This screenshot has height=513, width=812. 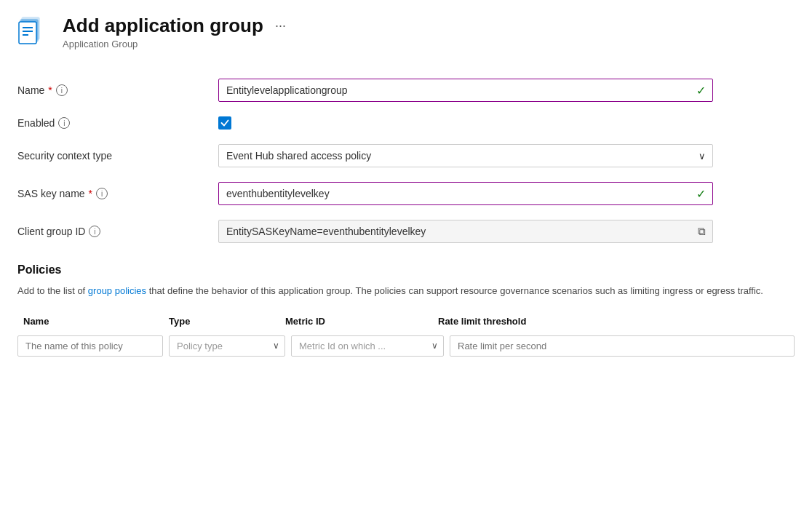 What do you see at coordinates (622, 346) in the screenshot?
I see `policy-rate-input` at bounding box center [622, 346].